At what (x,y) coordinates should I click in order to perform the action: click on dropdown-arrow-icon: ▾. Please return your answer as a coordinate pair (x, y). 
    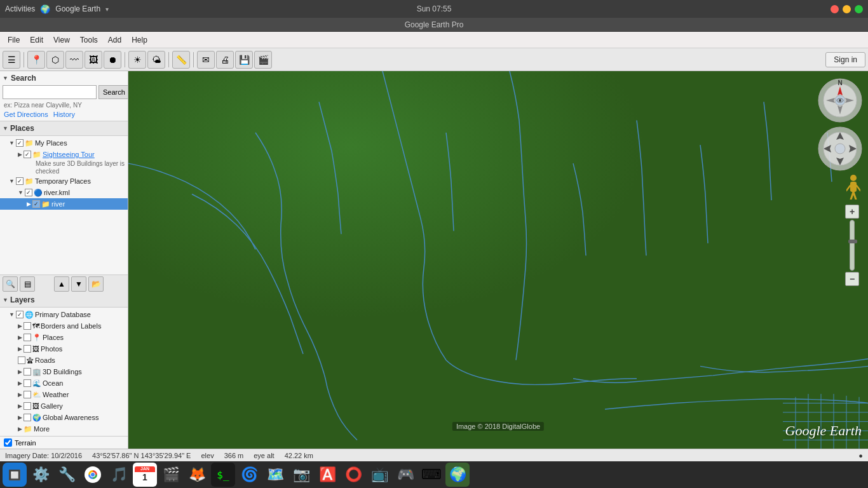
    Looking at the image, I should click on (107, 9).